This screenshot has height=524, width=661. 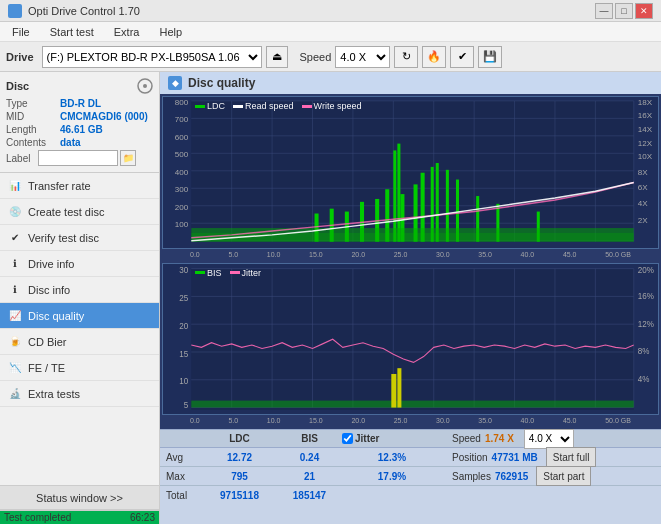 I want to click on legend-ldc: LDC, so click(x=216, y=106).